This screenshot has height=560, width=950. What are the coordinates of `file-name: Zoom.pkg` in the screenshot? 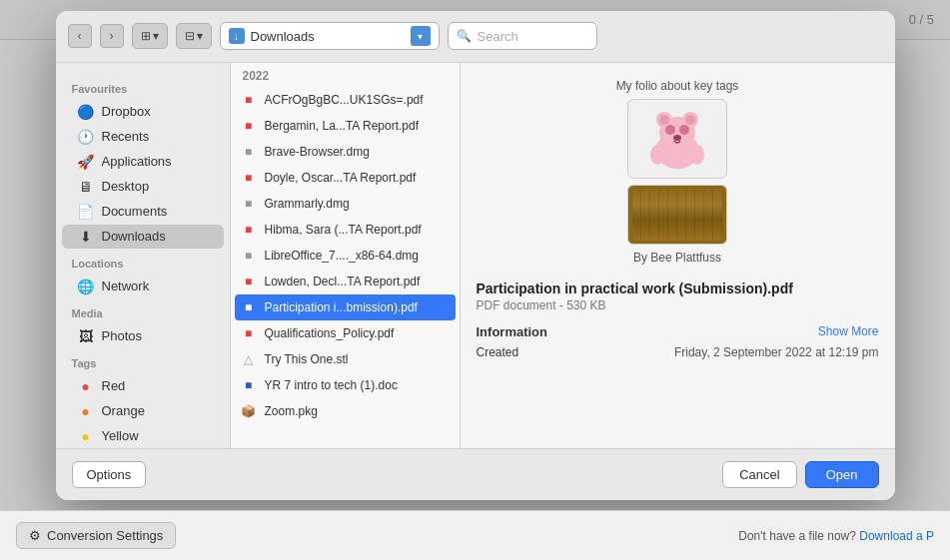 It's located at (292, 411).